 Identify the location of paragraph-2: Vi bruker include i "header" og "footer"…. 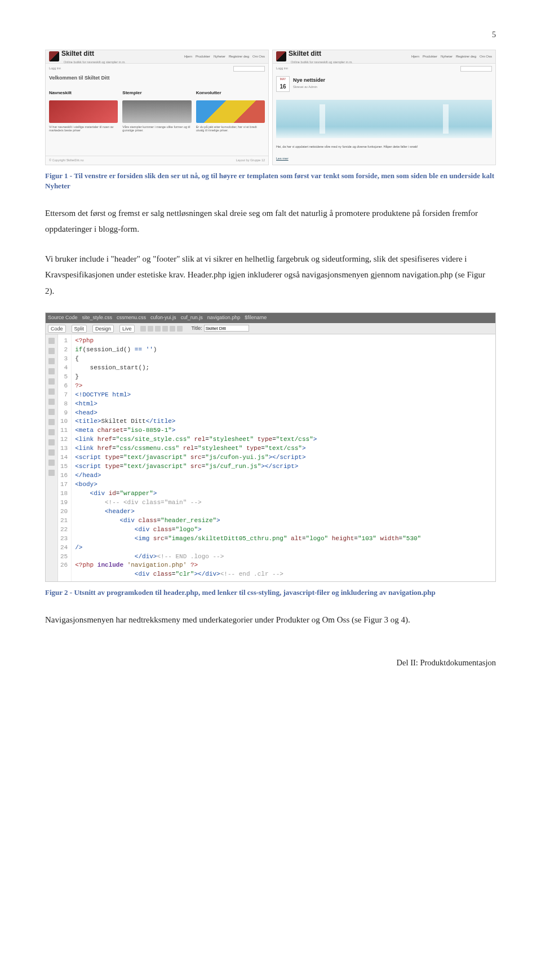
(270, 275).